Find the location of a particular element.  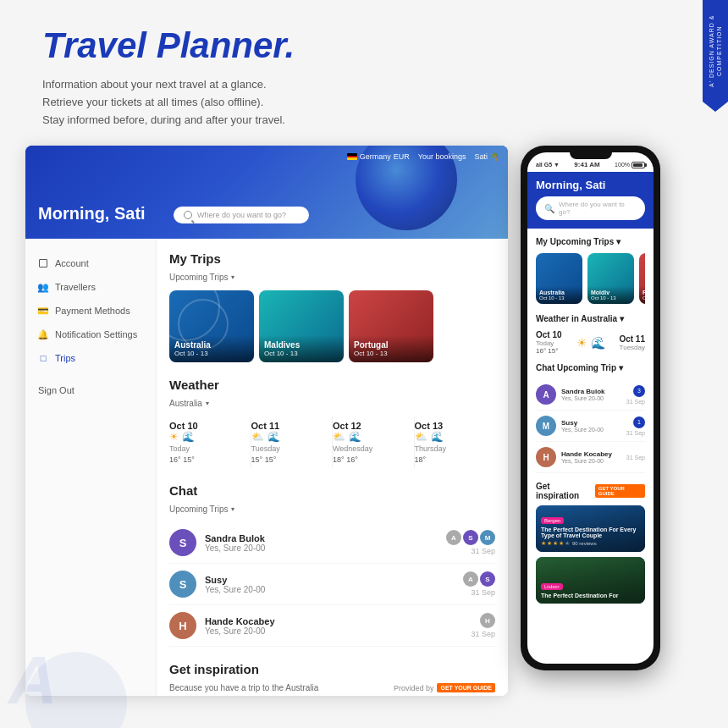

award-badge: A' DESIGN AWARD & COMPETITION is located at coordinates (715, 51).